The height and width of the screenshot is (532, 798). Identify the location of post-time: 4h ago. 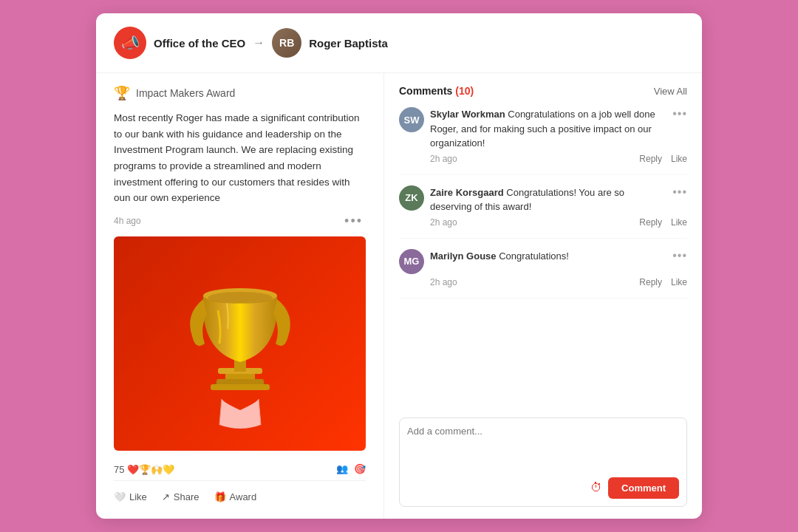
(127, 221).